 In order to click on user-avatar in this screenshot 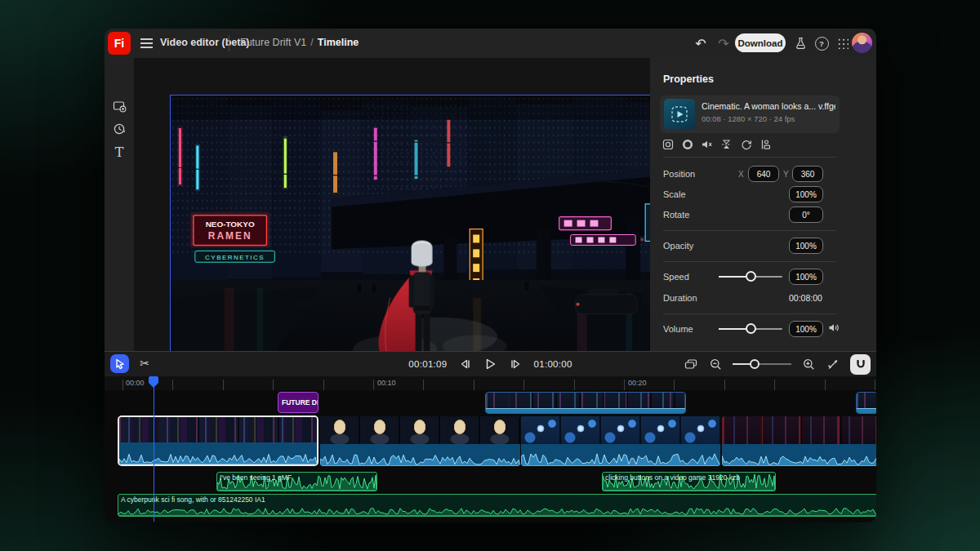, I will do `click(862, 42)`.